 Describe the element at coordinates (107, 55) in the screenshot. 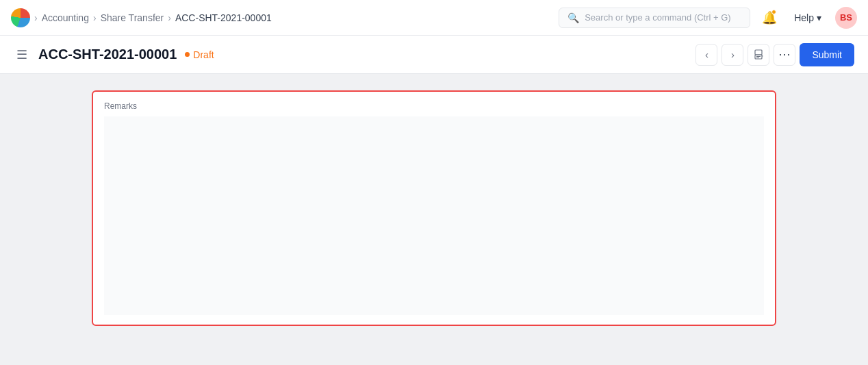

I see `doc-title: ACC-SHT-2021-00001` at that location.